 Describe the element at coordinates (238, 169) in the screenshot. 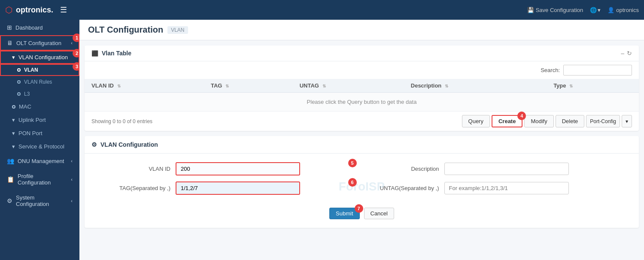

I see `vlan-id-input` at that location.